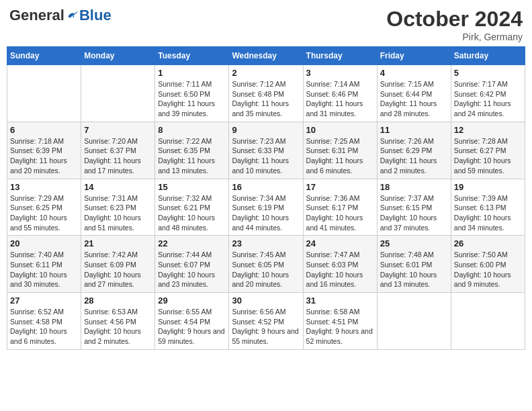 The height and width of the screenshot is (411, 532). I want to click on calendar-cell: 23Sunrise: 7:45 AM Sunset: 6:05 PM Dayli…, so click(266, 265).